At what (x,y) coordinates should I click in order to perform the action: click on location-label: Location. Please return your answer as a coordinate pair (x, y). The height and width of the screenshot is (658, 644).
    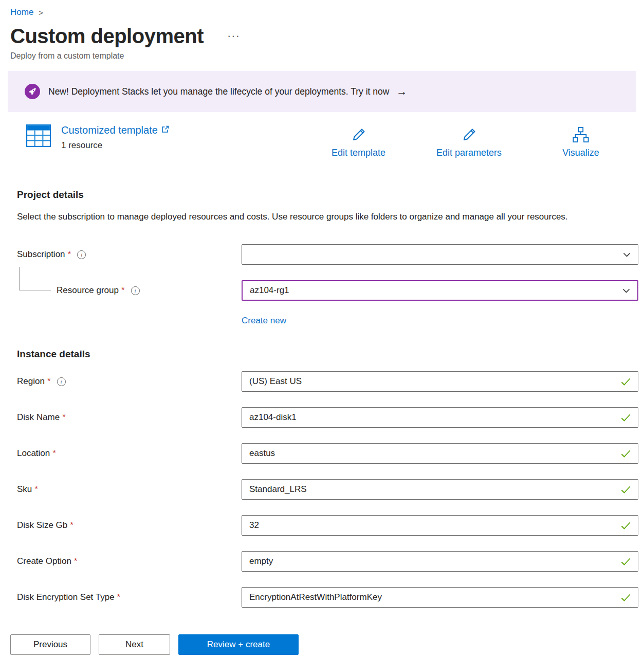
    Looking at the image, I should click on (33, 453).